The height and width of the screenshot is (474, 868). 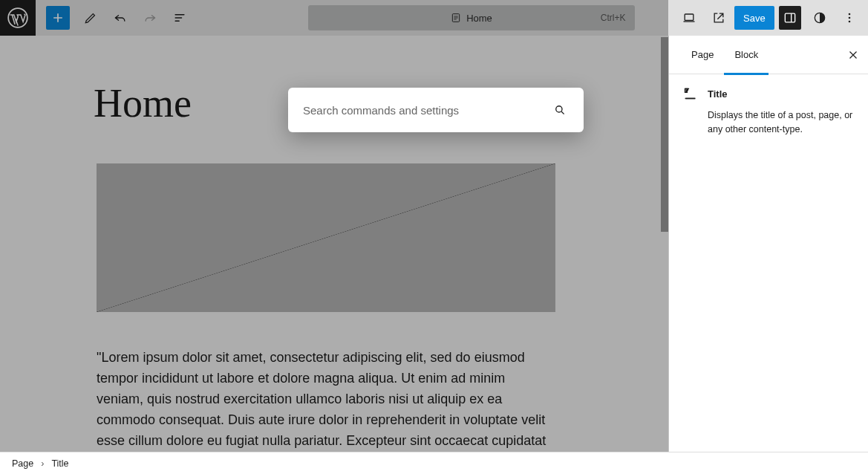 I want to click on tab-block: Block, so click(x=746, y=55).